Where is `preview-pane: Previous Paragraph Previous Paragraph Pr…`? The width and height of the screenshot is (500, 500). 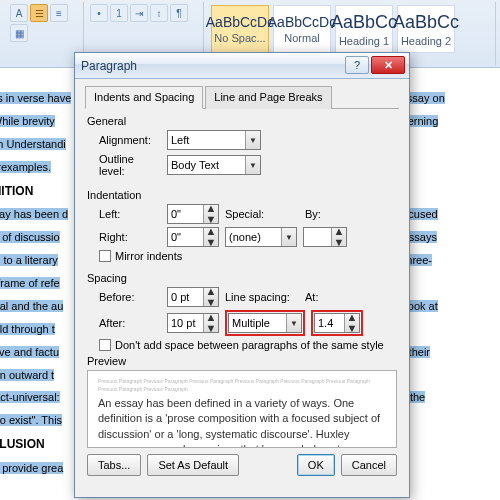
preview-pane: Previous Paragraph Previous Paragraph Pr… is located at coordinates (242, 409).